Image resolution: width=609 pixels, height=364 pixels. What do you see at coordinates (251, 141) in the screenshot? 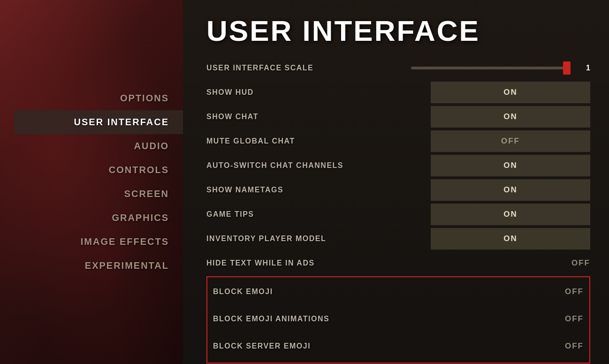
I see `setting-label-mute-global-chat: MUTE GLOBAL CHAT` at bounding box center [251, 141].